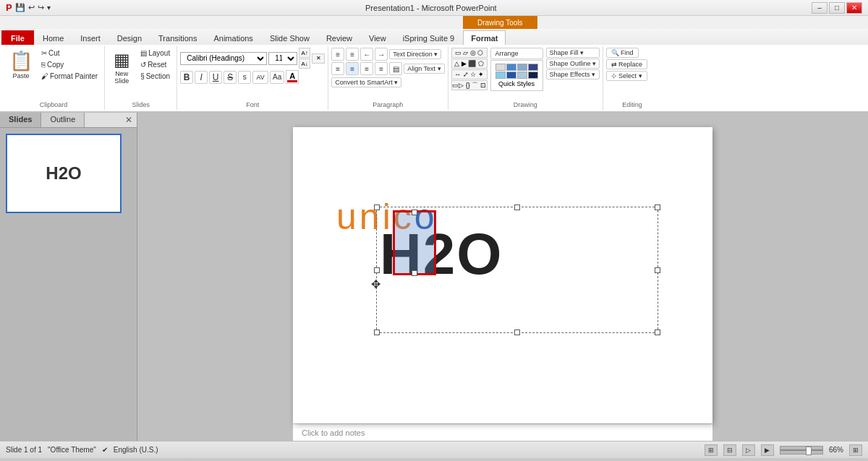 This screenshot has width=868, height=461. What do you see at coordinates (105, 449) in the screenshot?
I see `spell-check-icon: ✔` at bounding box center [105, 449].